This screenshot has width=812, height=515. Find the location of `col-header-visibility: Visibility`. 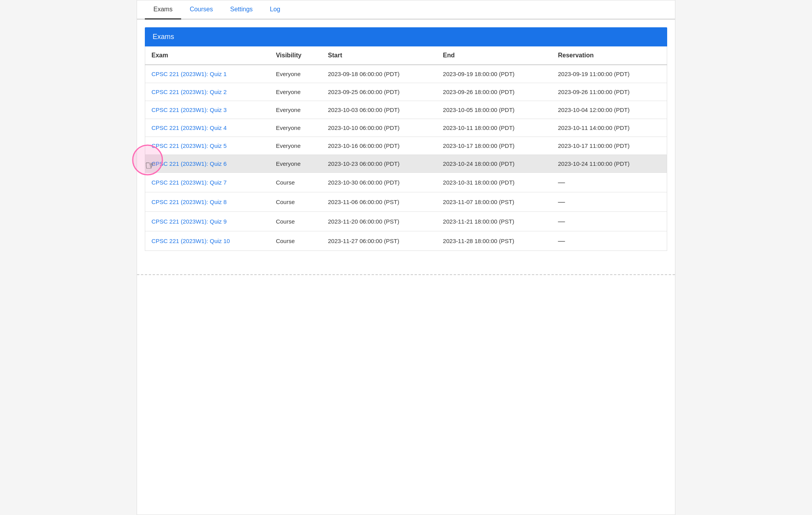

col-header-visibility: Visibility is located at coordinates (296, 55).